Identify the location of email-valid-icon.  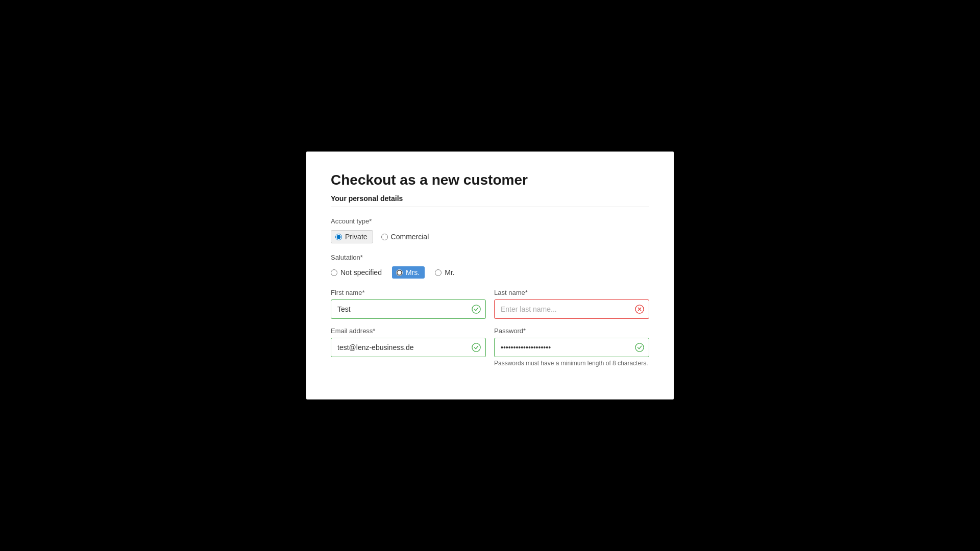
(476, 347).